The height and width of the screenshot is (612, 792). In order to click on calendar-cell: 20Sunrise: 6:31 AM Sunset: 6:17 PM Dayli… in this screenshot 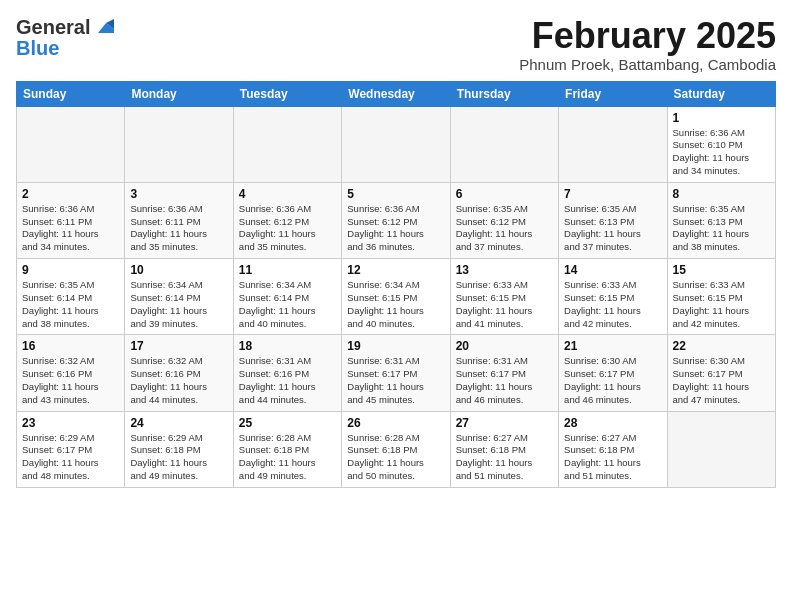, I will do `click(504, 373)`.